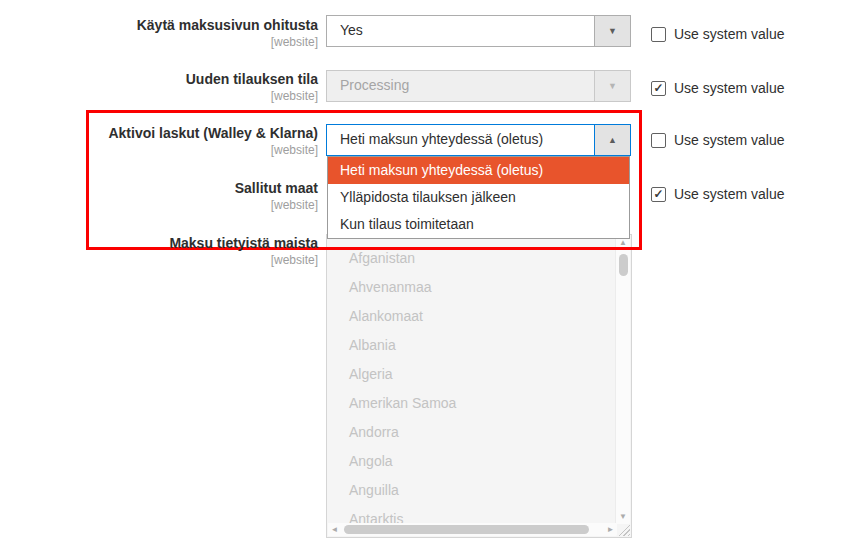 The width and height of the screenshot is (850, 555). What do you see at coordinates (179, 26) in the screenshot?
I see `field-label-text: Käytä maksusivun ohitusta` at bounding box center [179, 26].